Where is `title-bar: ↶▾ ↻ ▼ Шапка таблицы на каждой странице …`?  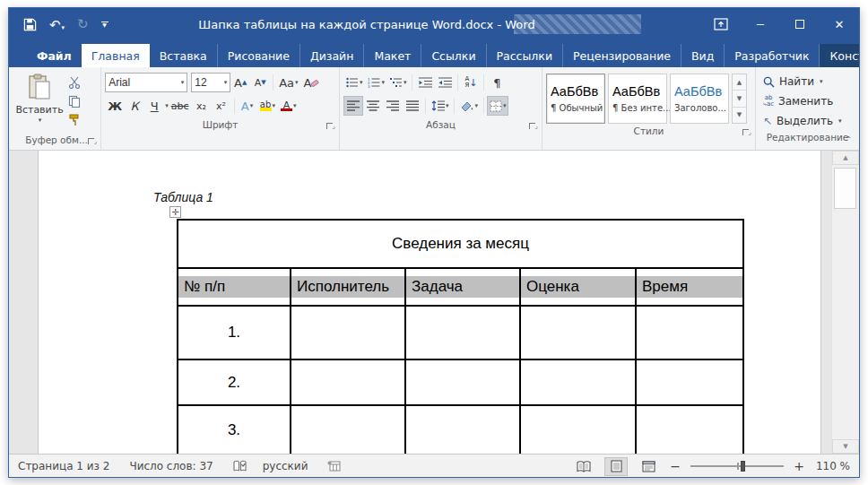 title-bar: ↶▾ ↻ ▼ Шапка таблицы на каждой странице … is located at coordinates (434, 24).